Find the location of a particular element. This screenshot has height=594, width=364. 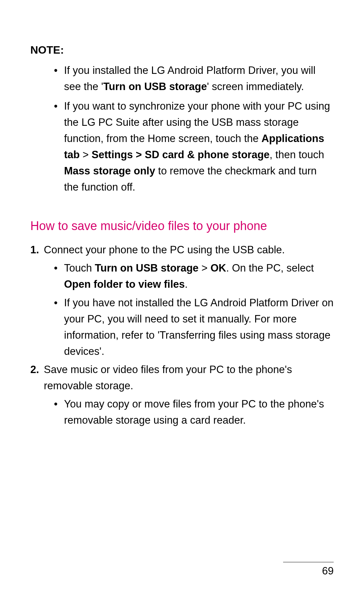

text-segment: , then touch is located at coordinates (297, 154).